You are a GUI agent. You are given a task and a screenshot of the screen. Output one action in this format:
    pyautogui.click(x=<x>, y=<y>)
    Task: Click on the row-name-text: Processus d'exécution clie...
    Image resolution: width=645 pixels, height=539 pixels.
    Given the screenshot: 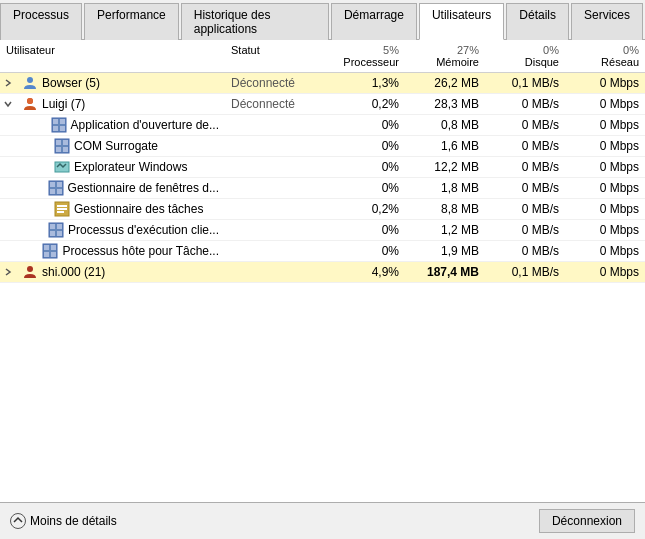 What is the action you would take?
    pyautogui.click(x=144, y=230)
    